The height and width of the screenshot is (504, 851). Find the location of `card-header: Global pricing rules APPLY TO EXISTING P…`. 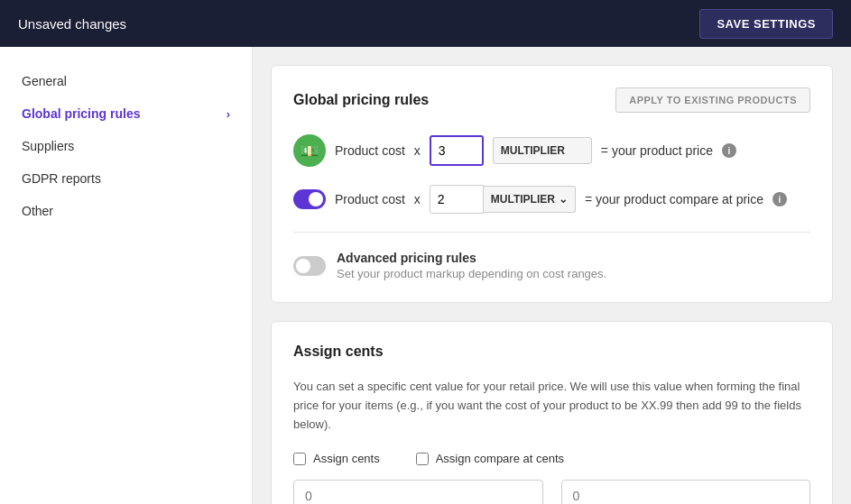

card-header: Global pricing rules APPLY TO EXISTING P… is located at coordinates (552, 100).